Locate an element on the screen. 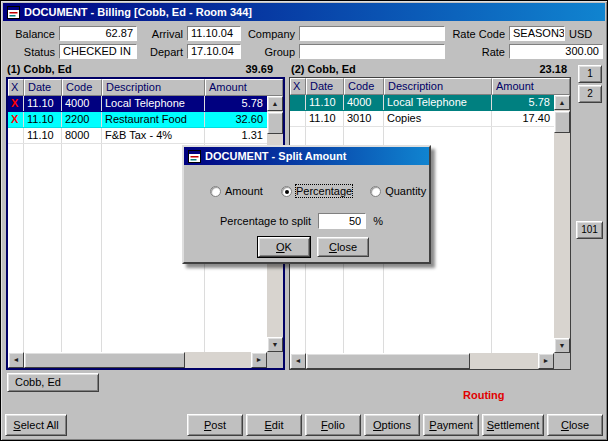 This screenshot has width=608, height=441. select-all-button: Select All is located at coordinates (36, 425).